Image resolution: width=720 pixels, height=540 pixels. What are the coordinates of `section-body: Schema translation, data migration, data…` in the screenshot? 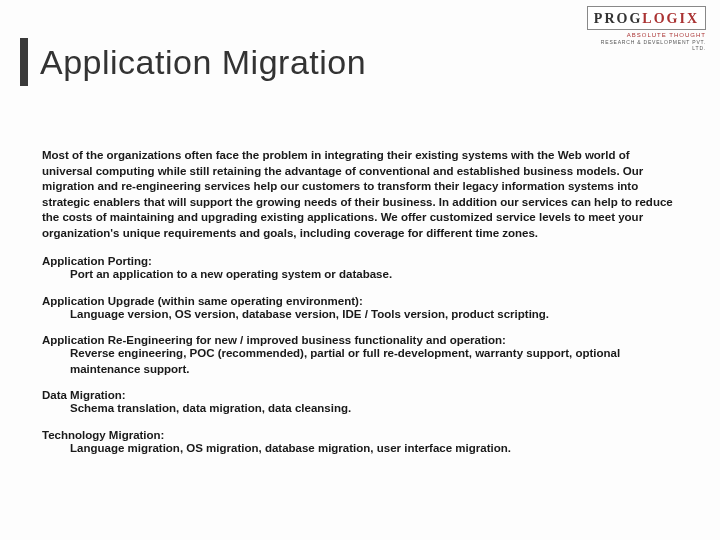 It's located at (374, 409).